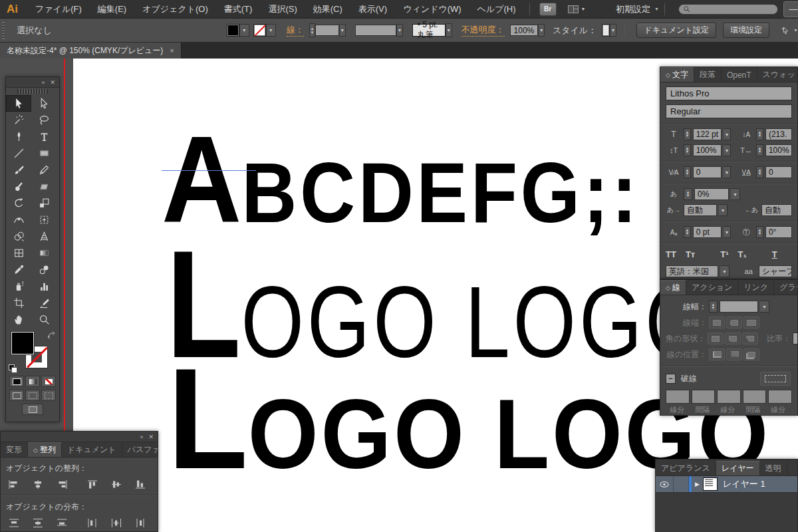 This screenshot has height=532, width=798. I want to click on type-tool, so click(44, 137).